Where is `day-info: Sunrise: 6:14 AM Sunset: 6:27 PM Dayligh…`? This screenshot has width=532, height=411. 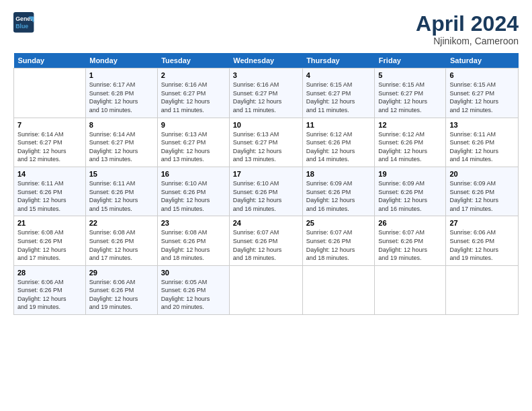 day-info: Sunrise: 6:14 AM Sunset: 6:27 PM Dayligh… is located at coordinates (114, 147).